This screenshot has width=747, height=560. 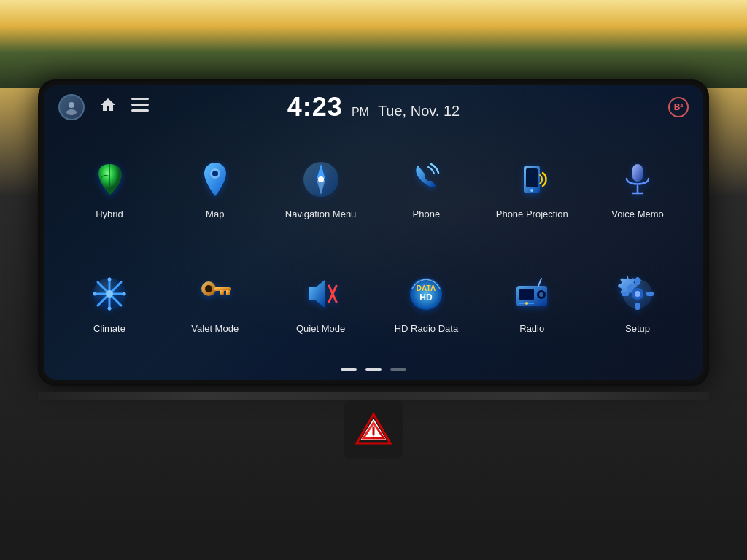 What do you see at coordinates (532, 188) in the screenshot?
I see `app-phone-projection: Phone Projection` at bounding box center [532, 188].